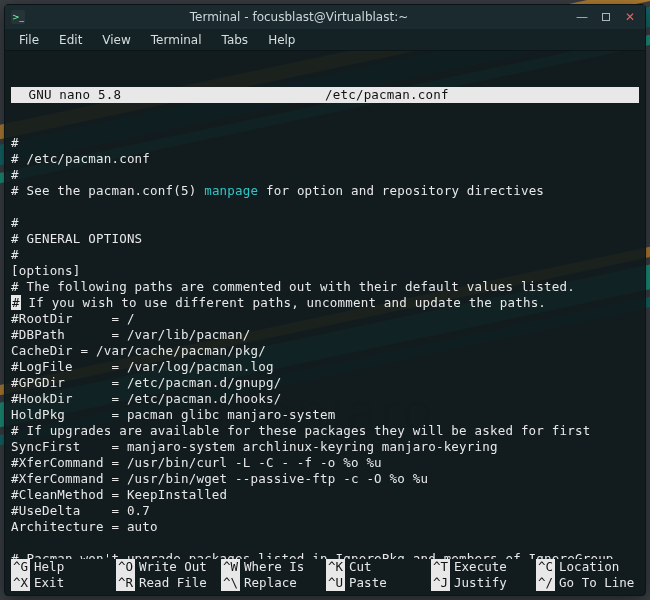 The image size is (650, 600). Describe the element at coordinates (630, 17) in the screenshot. I see `close-button: ✕` at that location.